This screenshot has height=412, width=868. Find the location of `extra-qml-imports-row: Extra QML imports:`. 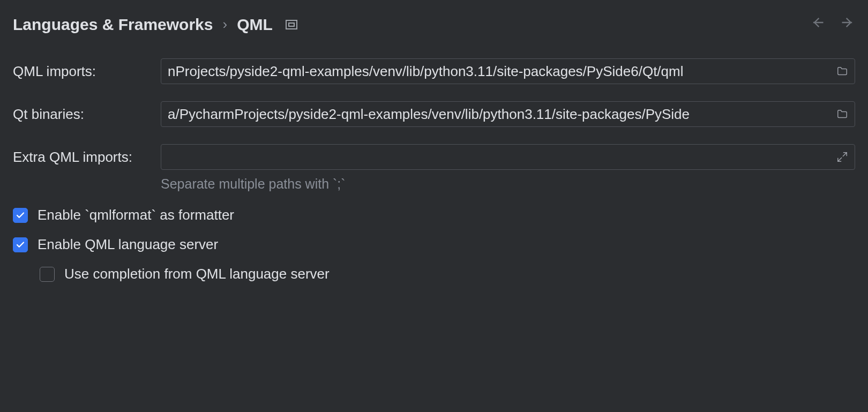

extra-qml-imports-row: Extra QML imports: is located at coordinates (434, 157).